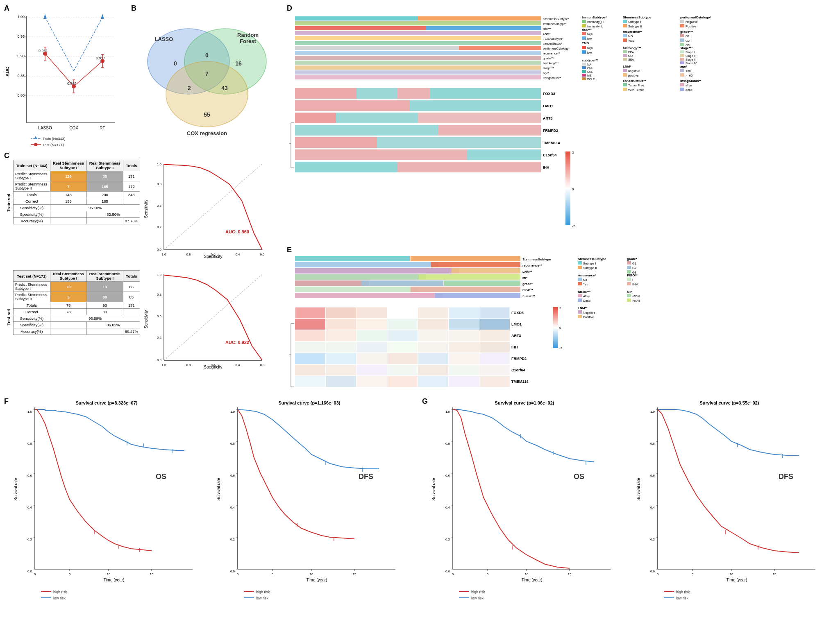 The image size is (840, 624). What do you see at coordinates (555, 24) in the screenshot?
I see `svg-text: ImmuneSubtype*` at bounding box center [555, 24].